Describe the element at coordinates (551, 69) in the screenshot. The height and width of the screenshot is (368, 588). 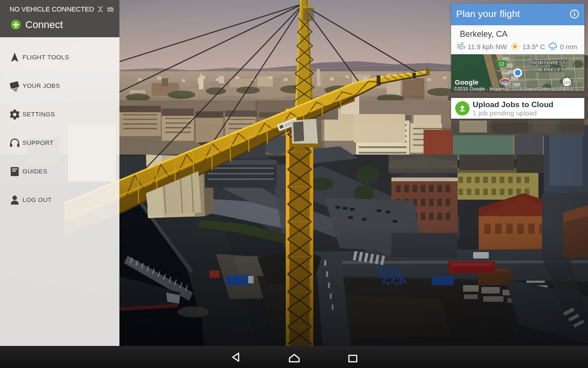
I see `svg-text: BERKELEY` at that location.